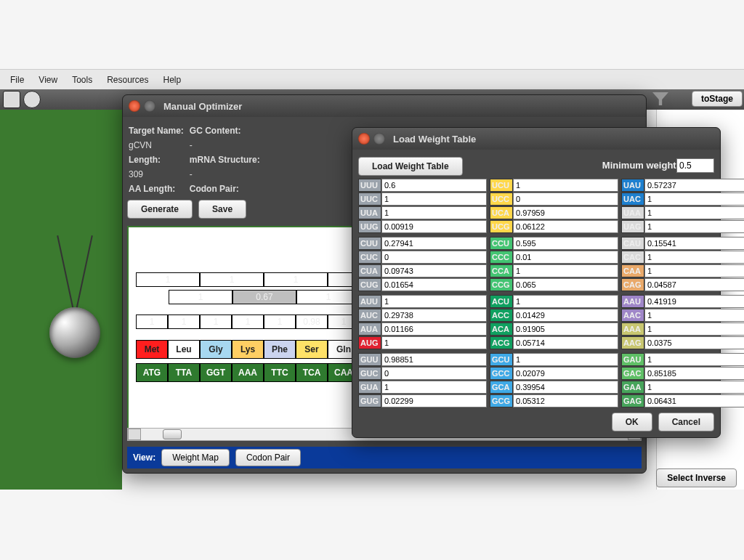 This screenshot has width=744, height=560. What do you see at coordinates (172, 434) in the screenshot?
I see `scroll-thumb` at bounding box center [172, 434].